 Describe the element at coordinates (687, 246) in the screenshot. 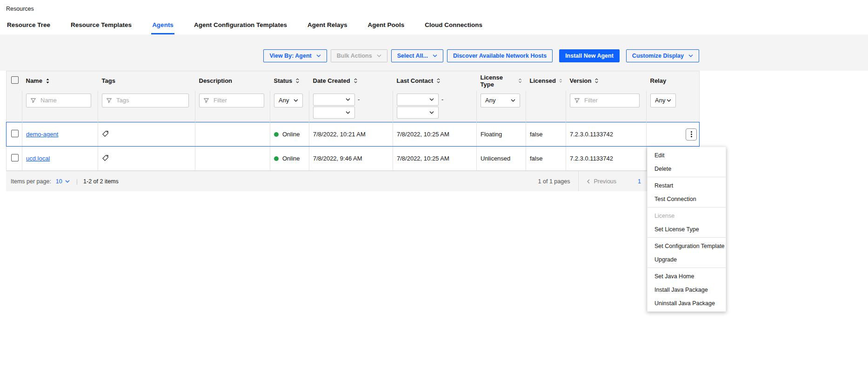

I see `menu-item-set-configuration-template: Set Configuration Template` at that location.